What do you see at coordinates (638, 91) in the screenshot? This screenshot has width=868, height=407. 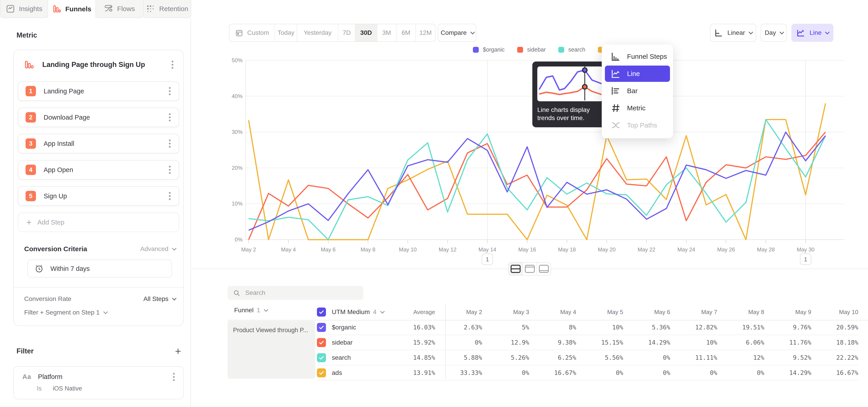 I see `menu-item-bar: Bar` at bounding box center [638, 91].